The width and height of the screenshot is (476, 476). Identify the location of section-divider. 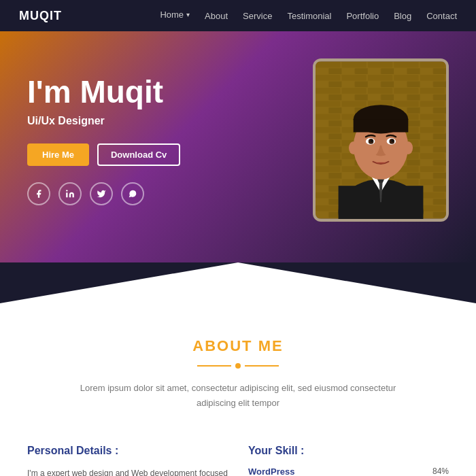
(238, 283).